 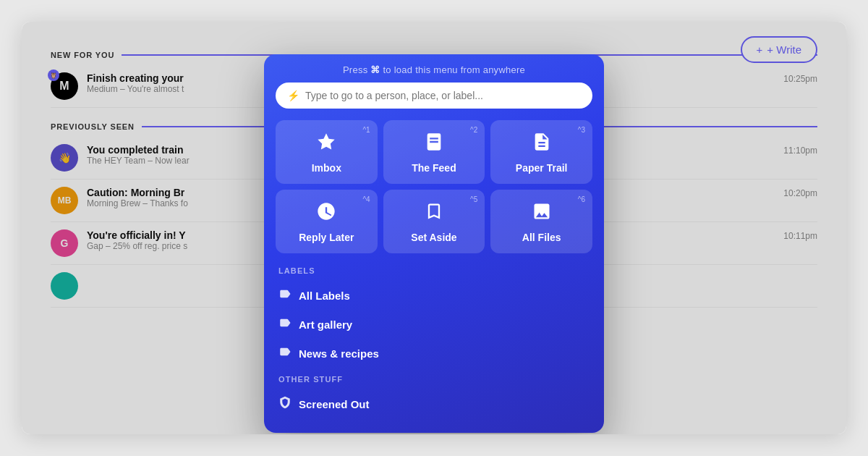 What do you see at coordinates (434, 353) in the screenshot?
I see `label-item-news-recipes: News & recipes` at bounding box center [434, 353].